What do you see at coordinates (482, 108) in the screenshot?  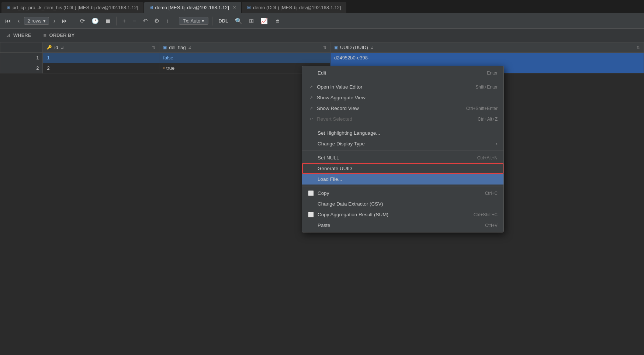 I see `show-record-shortcut: Ctrl+Shift+Enter` at bounding box center [482, 108].